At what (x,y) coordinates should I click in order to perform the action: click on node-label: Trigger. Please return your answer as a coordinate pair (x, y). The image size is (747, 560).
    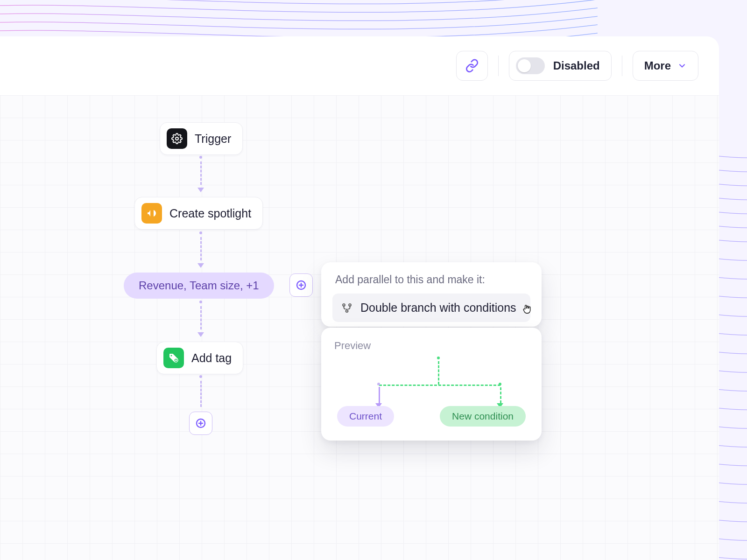
    Looking at the image, I should click on (213, 139).